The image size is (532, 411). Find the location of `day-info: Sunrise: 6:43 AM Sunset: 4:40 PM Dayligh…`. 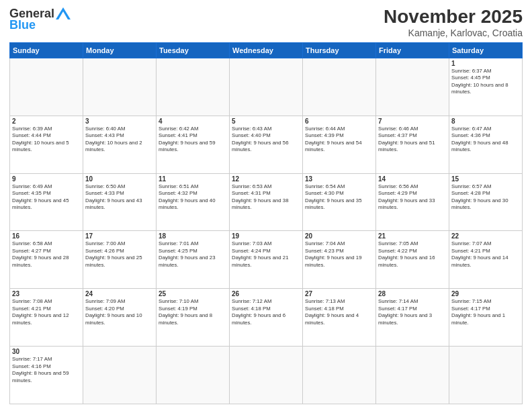

day-info: Sunrise: 6:43 AM Sunset: 4:40 PM Dayligh… is located at coordinates (266, 140).